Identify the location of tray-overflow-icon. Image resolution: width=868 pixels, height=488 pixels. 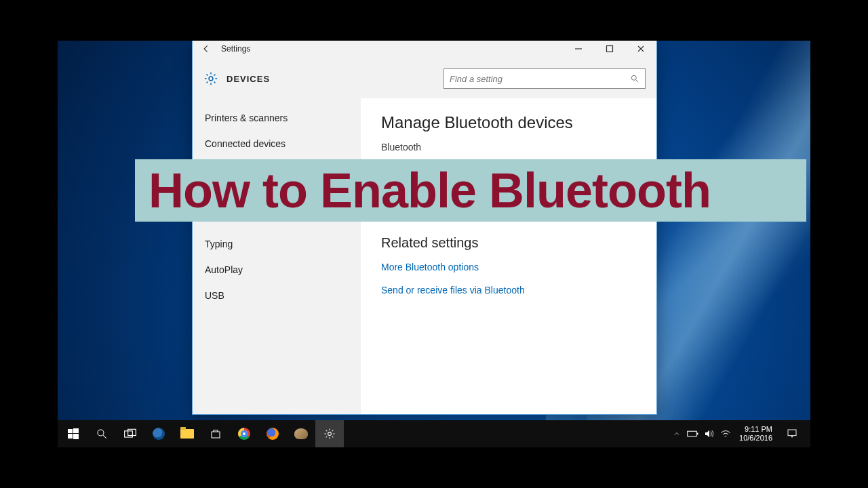
(677, 434).